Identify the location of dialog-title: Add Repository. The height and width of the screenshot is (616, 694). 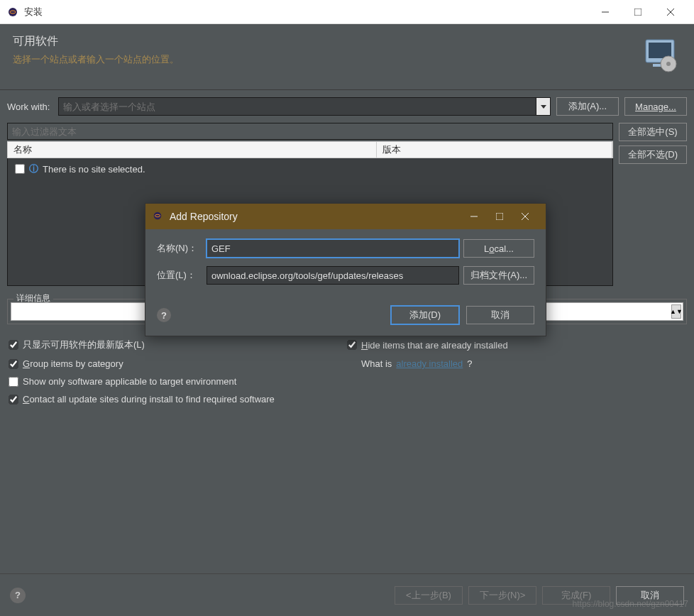
(320, 216).